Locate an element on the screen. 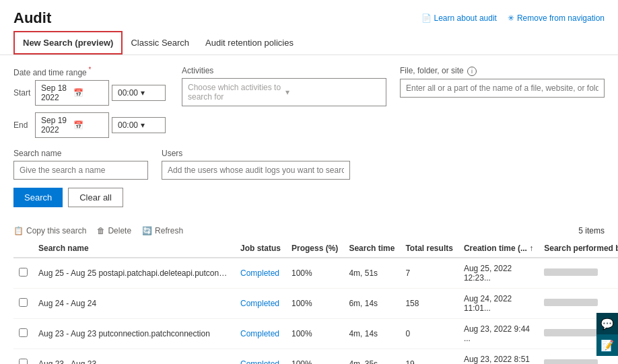 Image resolution: width=618 pixels, height=364 pixels. form-row-2: Search name Users is located at coordinates (309, 164).